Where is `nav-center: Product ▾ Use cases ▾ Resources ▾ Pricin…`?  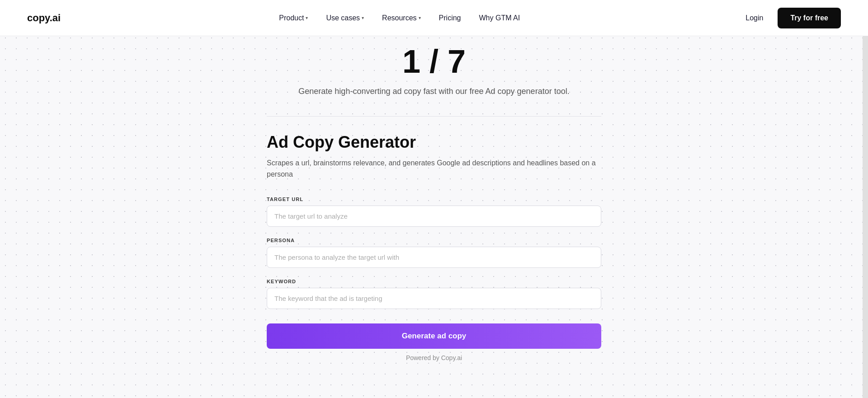 nav-center: Product ▾ Use cases ▾ Resources ▾ Pricin… is located at coordinates (400, 18).